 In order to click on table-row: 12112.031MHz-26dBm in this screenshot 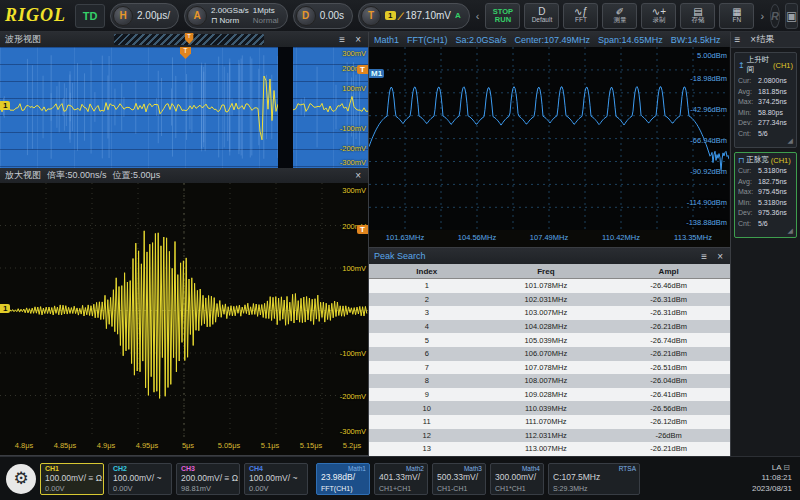, I will do `click(550, 436)`.